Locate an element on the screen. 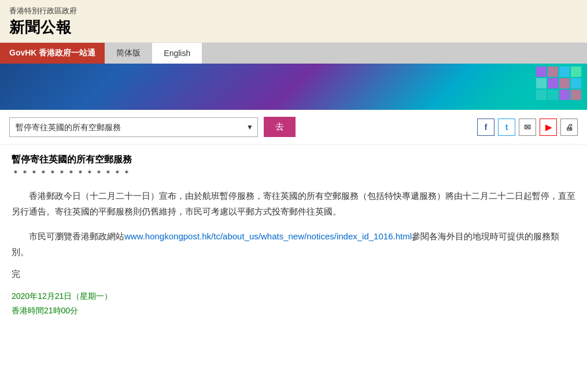  banner is located at coordinates (294, 87).